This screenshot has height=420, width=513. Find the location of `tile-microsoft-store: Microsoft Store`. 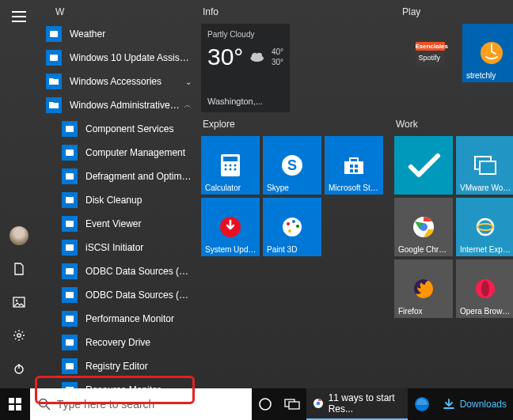

tile-microsoft-store: Microsoft Store is located at coordinates (354, 165).